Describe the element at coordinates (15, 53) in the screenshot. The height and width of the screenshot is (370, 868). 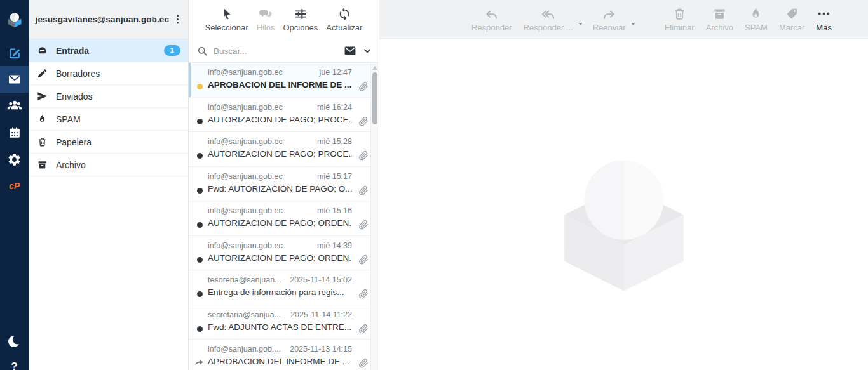
I see `compose-icon` at that location.